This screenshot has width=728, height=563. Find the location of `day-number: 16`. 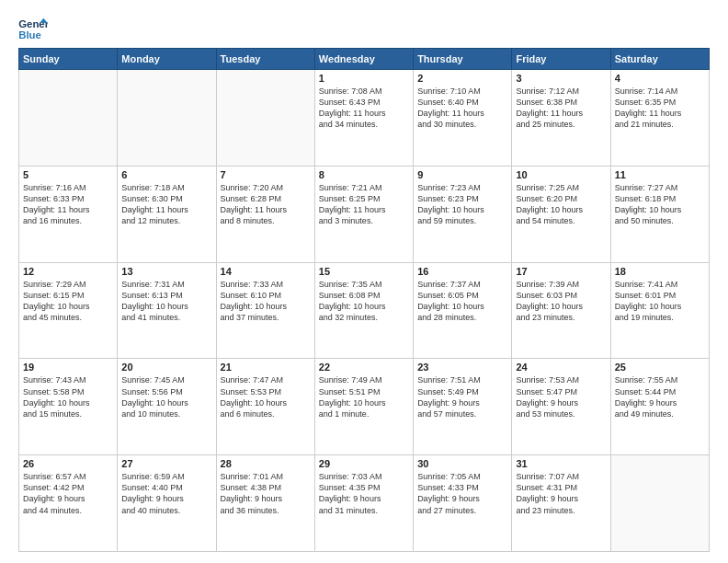

day-number: 16 is located at coordinates (462, 271).